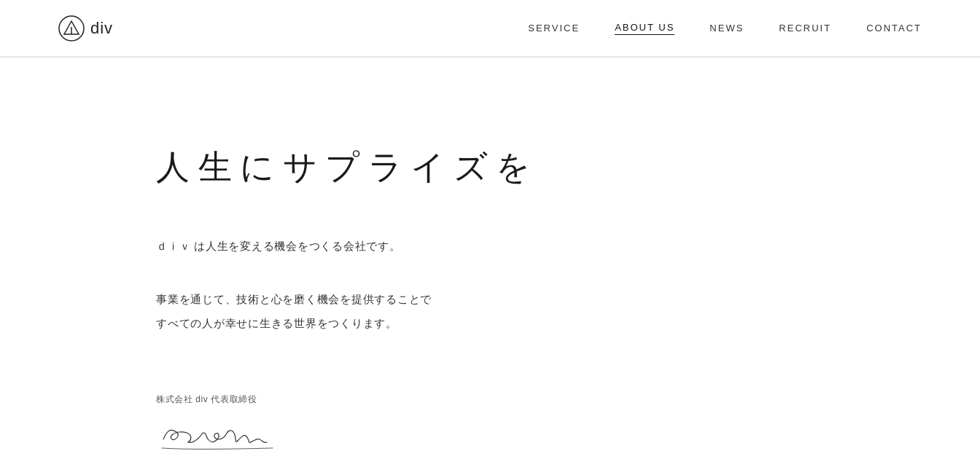  Describe the element at coordinates (894, 28) in the screenshot. I see `nav-contact: CONTACT` at that location.